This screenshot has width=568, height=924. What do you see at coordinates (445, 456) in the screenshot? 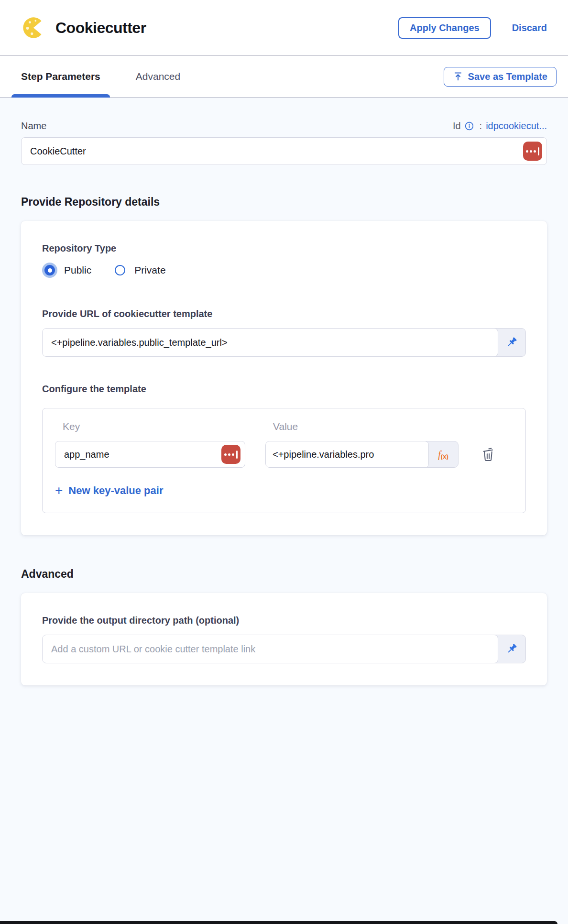
I see `fx-sub: (x)` at bounding box center [445, 456].